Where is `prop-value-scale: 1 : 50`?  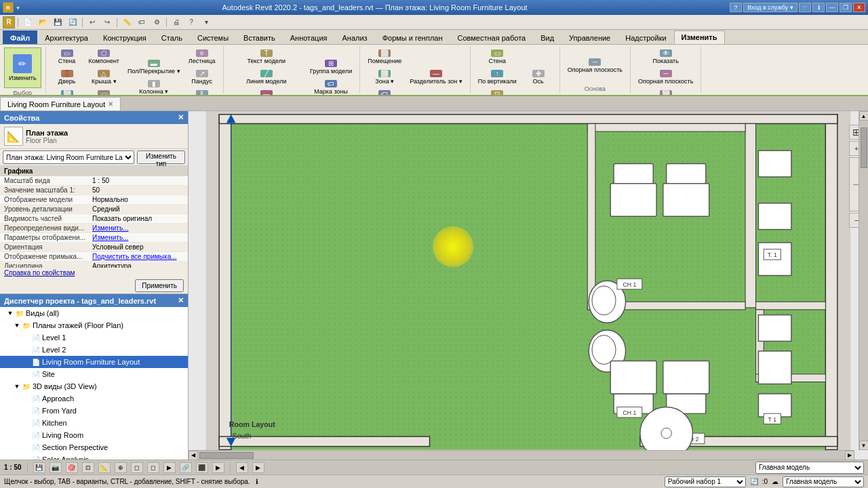
prop-value-scale: 1 : 50 is located at coordinates (138, 180).